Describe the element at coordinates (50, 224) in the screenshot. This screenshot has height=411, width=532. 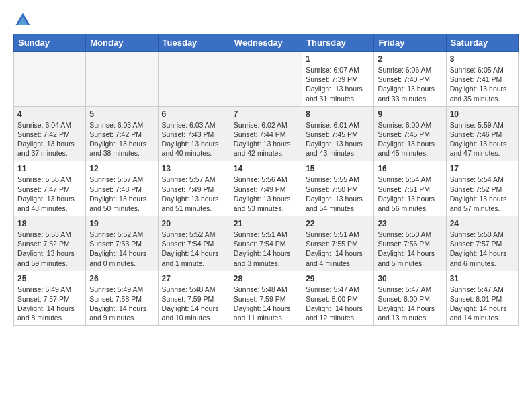
I see `day-number: 18` at that location.